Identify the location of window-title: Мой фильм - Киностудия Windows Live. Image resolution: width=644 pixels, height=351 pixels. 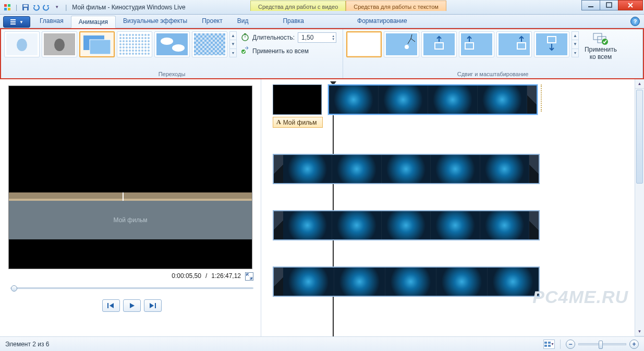
(128, 7).